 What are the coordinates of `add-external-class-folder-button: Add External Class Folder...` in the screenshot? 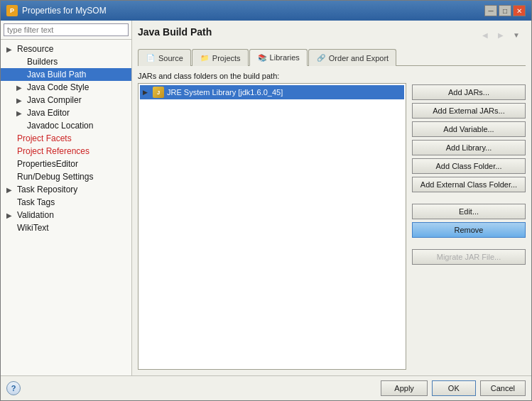 It's located at (469, 185).